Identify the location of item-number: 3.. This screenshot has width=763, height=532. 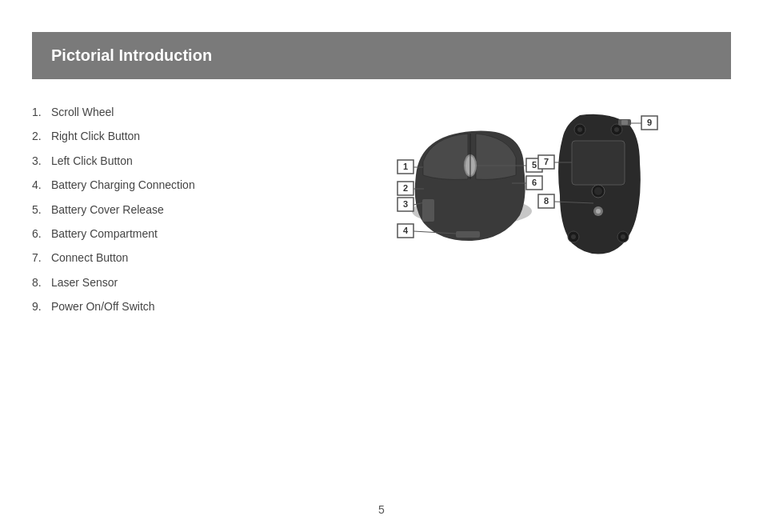
(40, 161).